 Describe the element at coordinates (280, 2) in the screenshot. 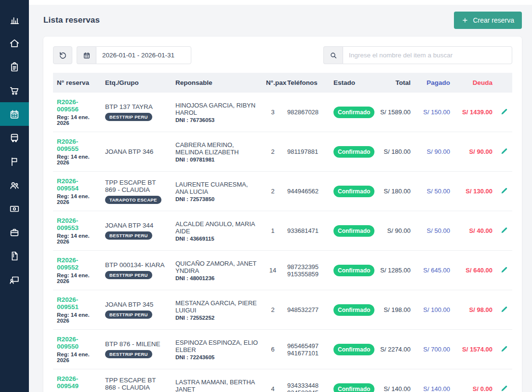

I see `top-strip` at that location.